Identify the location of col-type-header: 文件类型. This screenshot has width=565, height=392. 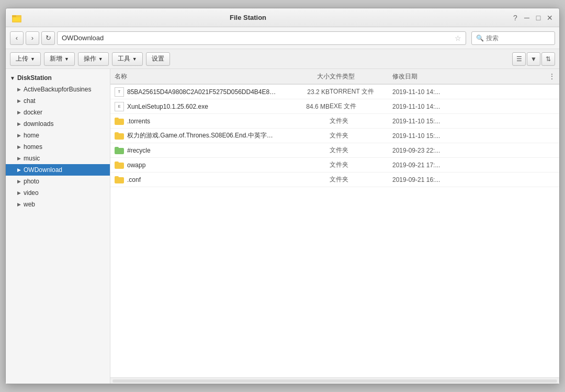
(361, 76).